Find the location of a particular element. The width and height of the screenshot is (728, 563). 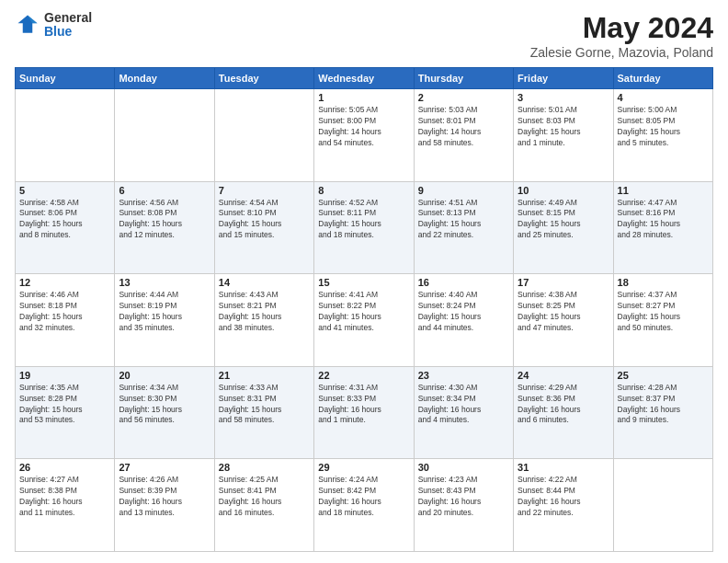

day-info: Sunrise: 4:30 AM Sunset: 8:34 PM Dayligh… is located at coordinates (463, 405).